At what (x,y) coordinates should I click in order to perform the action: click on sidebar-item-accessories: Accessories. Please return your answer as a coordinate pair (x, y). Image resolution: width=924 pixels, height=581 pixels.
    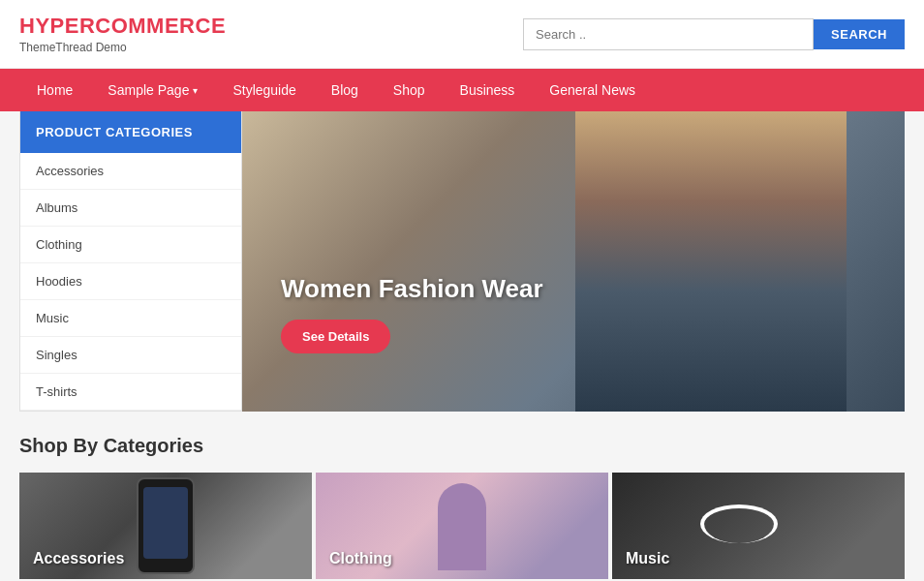
    Looking at the image, I should click on (131, 171).